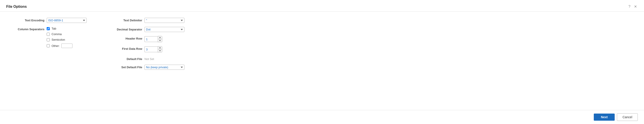 The width and height of the screenshot is (644, 124). I want to click on comma-label: Comma, so click(56, 34).